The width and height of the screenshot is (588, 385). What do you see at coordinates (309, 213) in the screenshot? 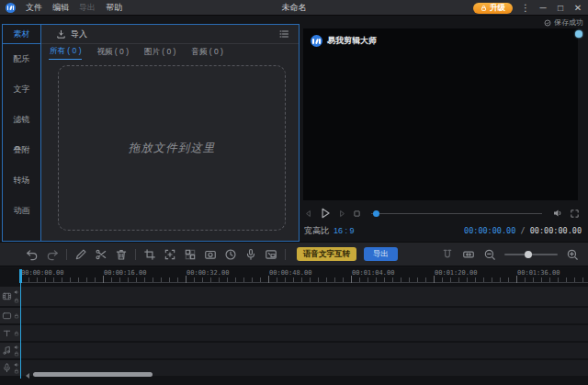
I see `previous-frame-icon` at bounding box center [309, 213].